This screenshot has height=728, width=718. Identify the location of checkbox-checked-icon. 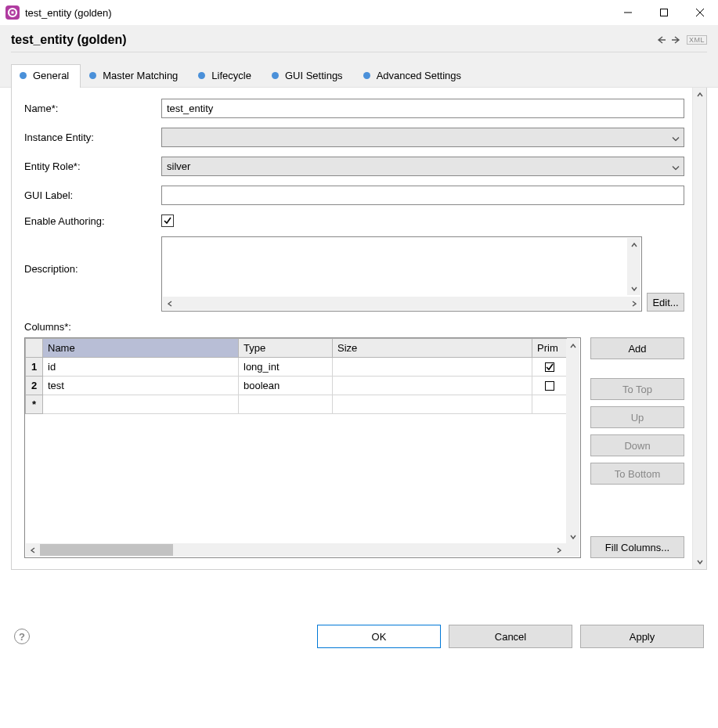
(550, 367).